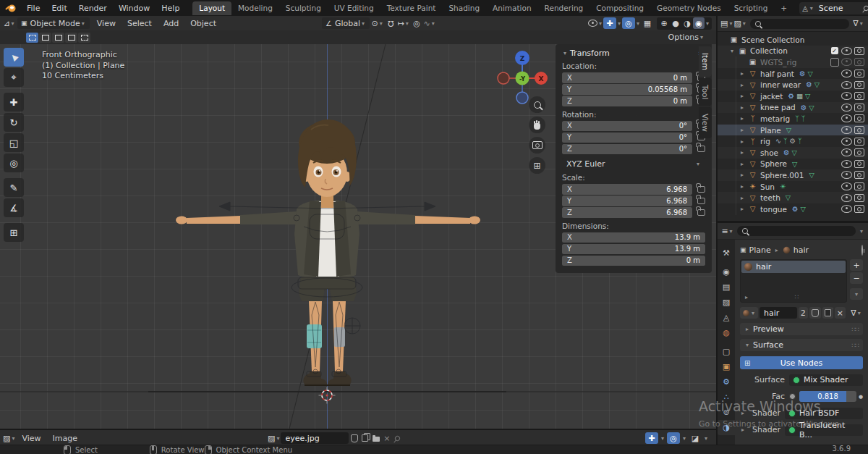 The image size is (868, 454). What do you see at coordinates (627, 213) in the screenshot?
I see `scale-field: Z6.968` at bounding box center [627, 213].